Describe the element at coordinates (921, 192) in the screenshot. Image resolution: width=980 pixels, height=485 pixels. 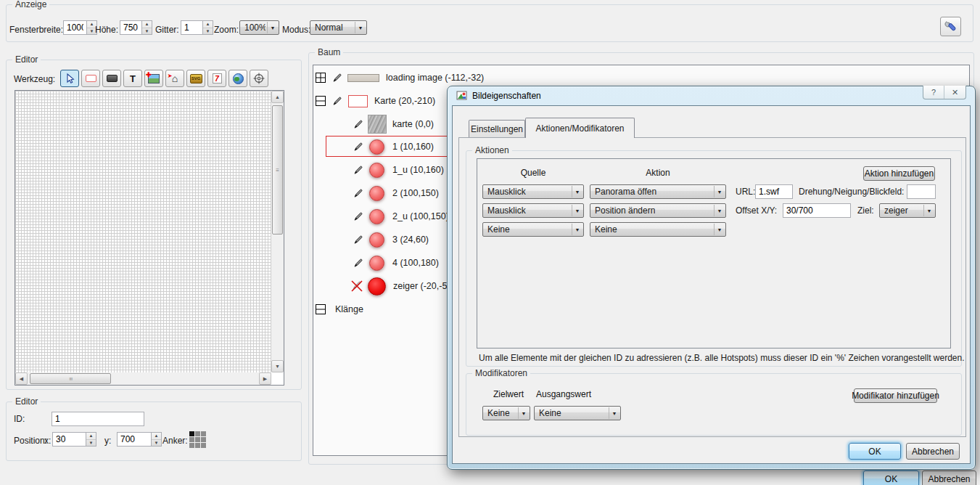
I see `drehung-input` at that location.